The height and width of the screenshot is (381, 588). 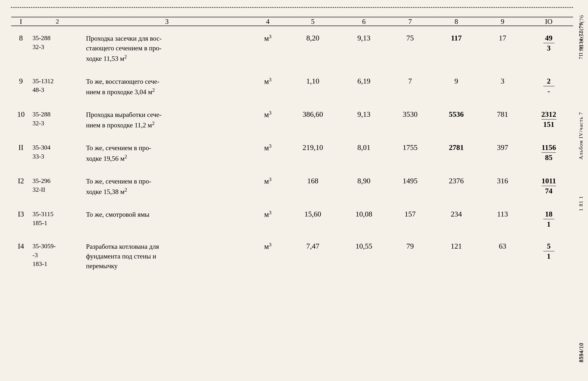 What do you see at coordinates (456, 46) in the screenshot?
I see `row-col8-8: 117` at bounding box center [456, 46].